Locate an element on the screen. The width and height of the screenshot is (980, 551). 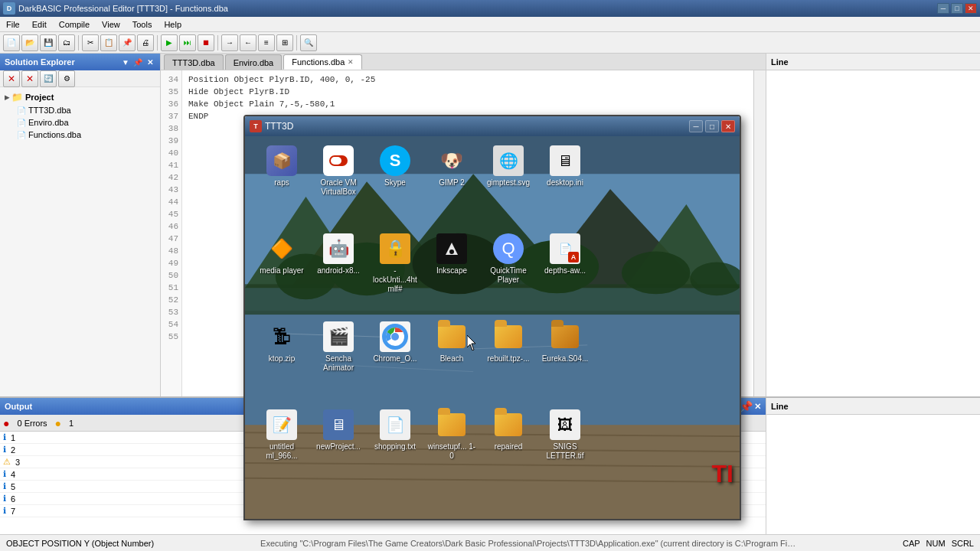
se-settings-btn: ⚙ is located at coordinates (67, 79).